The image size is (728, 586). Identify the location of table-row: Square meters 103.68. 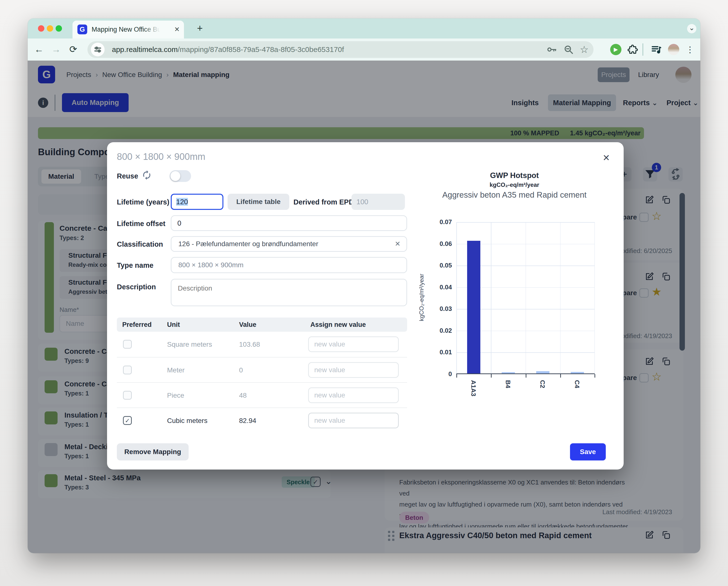
(262, 344).